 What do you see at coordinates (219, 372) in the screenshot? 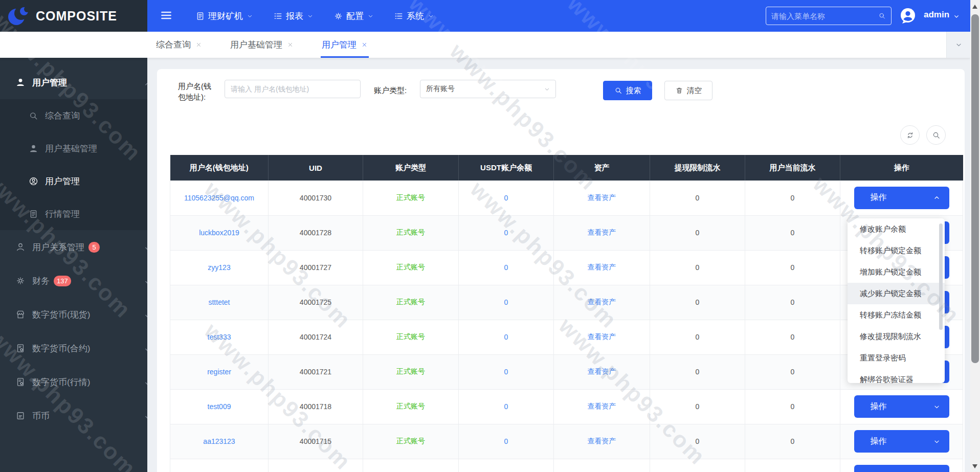
I see `username-link: register` at bounding box center [219, 372].